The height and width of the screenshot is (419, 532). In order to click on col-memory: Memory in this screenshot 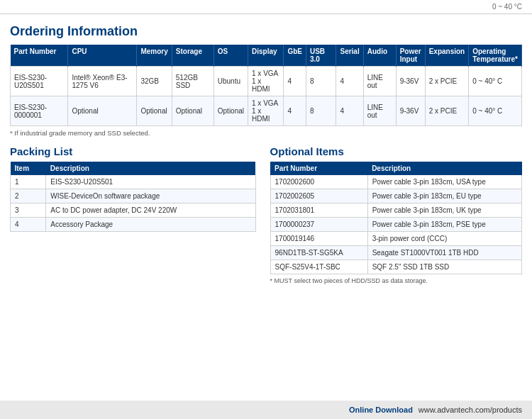, I will do `click(155, 55)`.